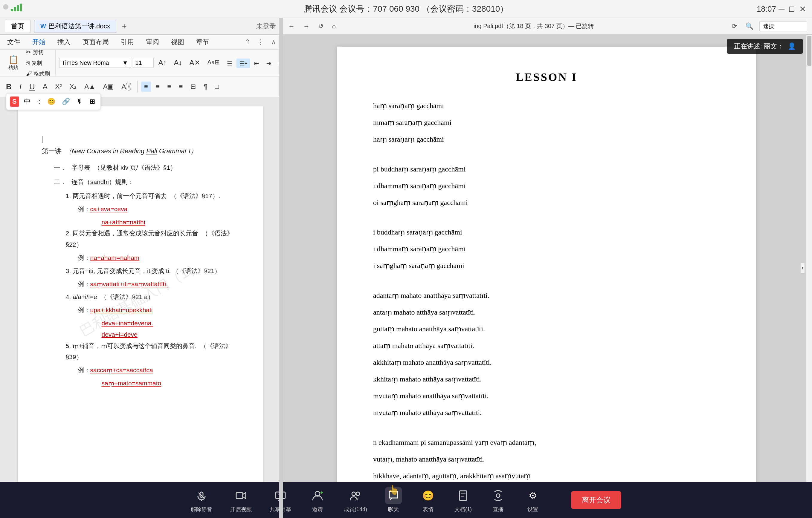  What do you see at coordinates (463, 495) in the screenshot?
I see `docs-icon` at bounding box center [463, 495].